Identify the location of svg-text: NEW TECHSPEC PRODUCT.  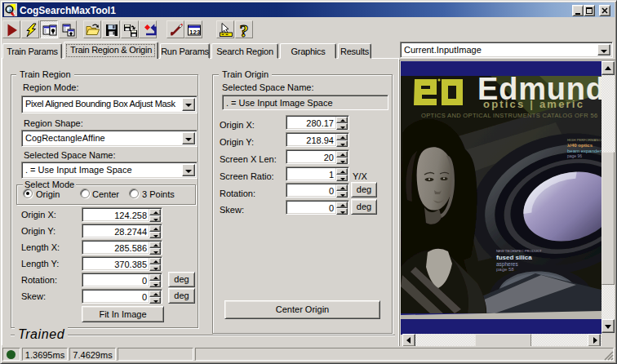
(519, 251).